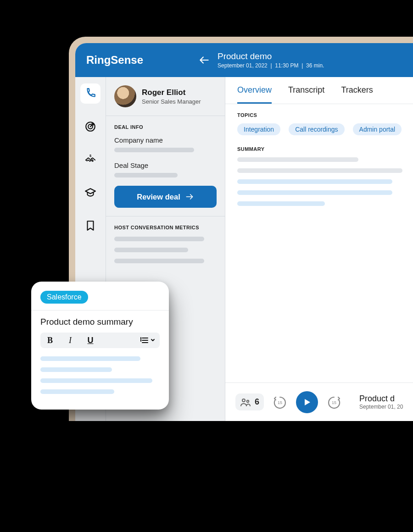 This screenshot has width=413, height=532. What do you see at coordinates (125, 96) in the screenshot?
I see `avatar` at bounding box center [125, 96].